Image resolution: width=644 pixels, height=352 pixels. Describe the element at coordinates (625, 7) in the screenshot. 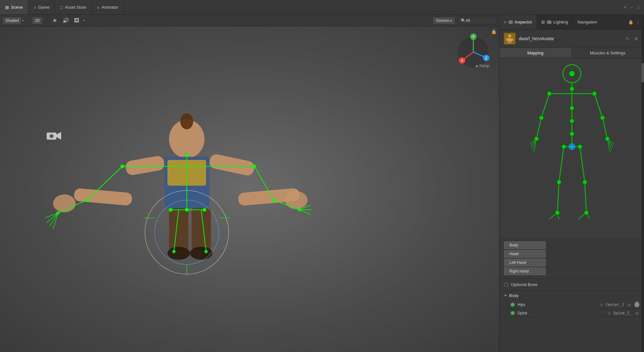

I see `window-menu-btn: ≡` at that location.